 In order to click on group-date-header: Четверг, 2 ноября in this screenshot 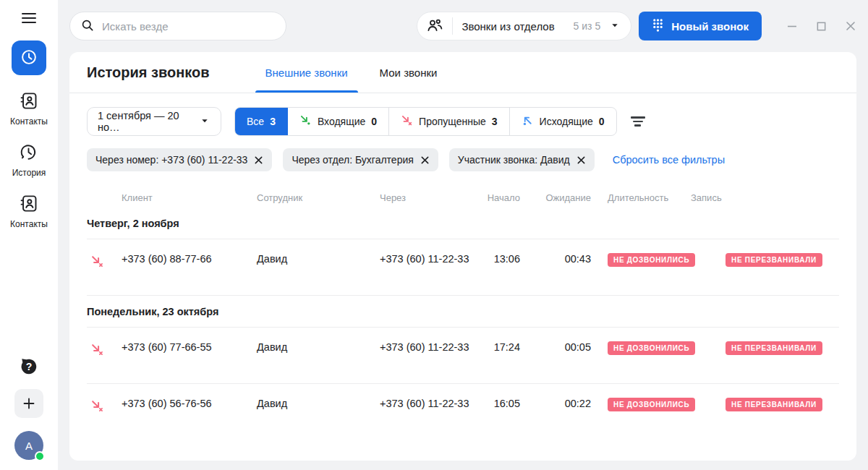, I will do `click(463, 223)`.